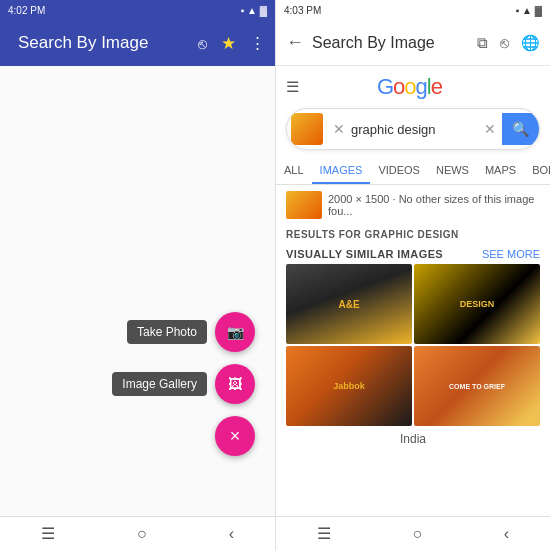 Image resolution: width=550 pixels, height=550 pixels. I want to click on visually-similar-label: VISUALLY SIMILAR IMAGES, so click(364, 254).